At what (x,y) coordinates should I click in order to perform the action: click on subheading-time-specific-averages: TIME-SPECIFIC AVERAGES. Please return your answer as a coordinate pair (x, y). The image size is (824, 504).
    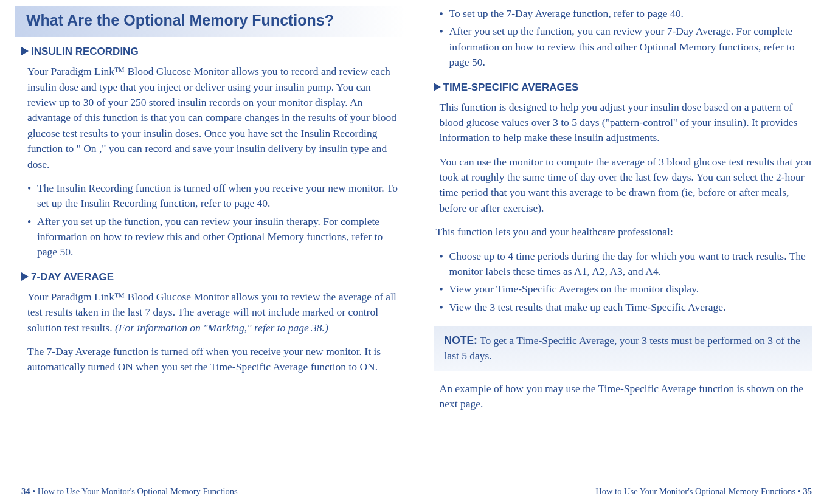
    Looking at the image, I should click on (623, 88).